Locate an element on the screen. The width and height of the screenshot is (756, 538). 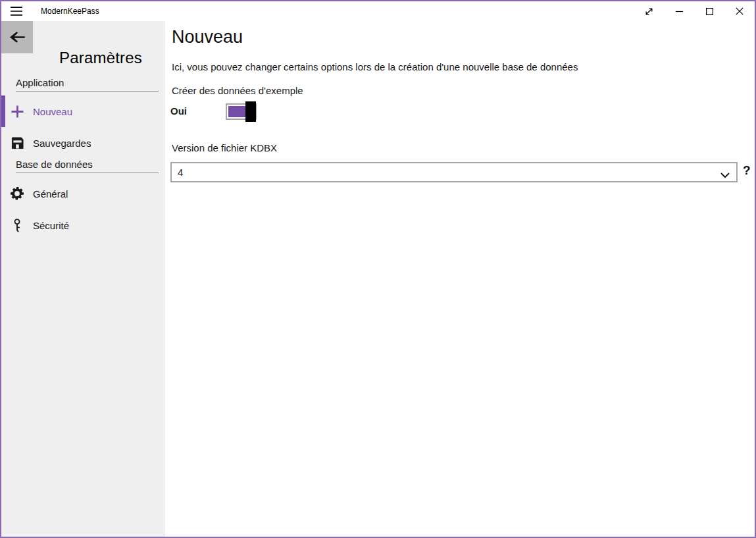
sidebar-item-label: Sécurité is located at coordinates (51, 225).